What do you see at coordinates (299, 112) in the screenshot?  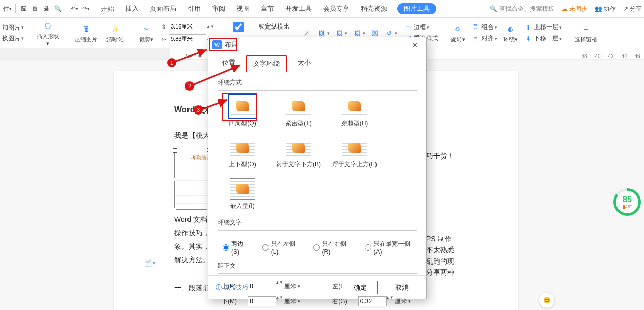 I see `wrap-tight: 紧密型(T)` at bounding box center [299, 112].